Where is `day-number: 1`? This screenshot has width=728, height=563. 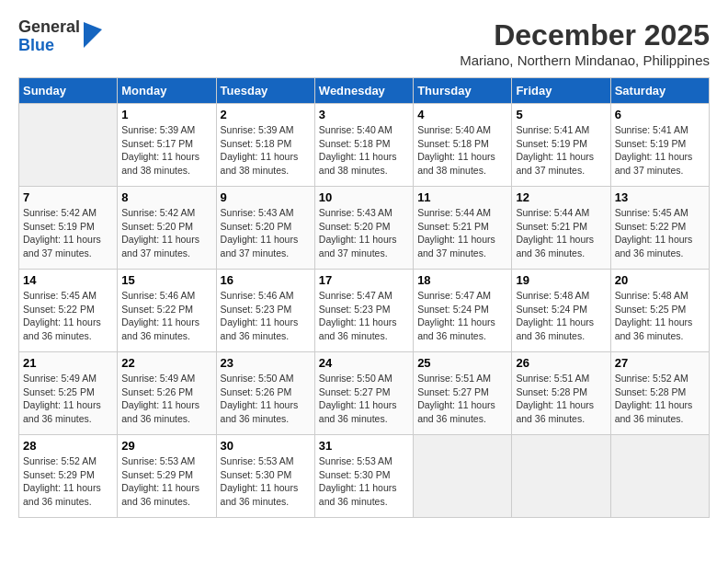 day-number: 1 is located at coordinates (166, 114).